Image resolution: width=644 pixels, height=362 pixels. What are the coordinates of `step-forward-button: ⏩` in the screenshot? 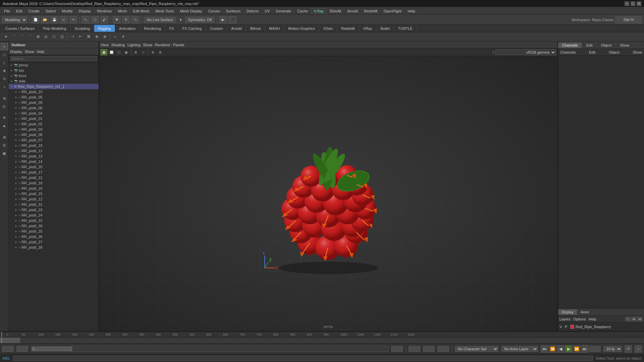 It's located at (577, 349).